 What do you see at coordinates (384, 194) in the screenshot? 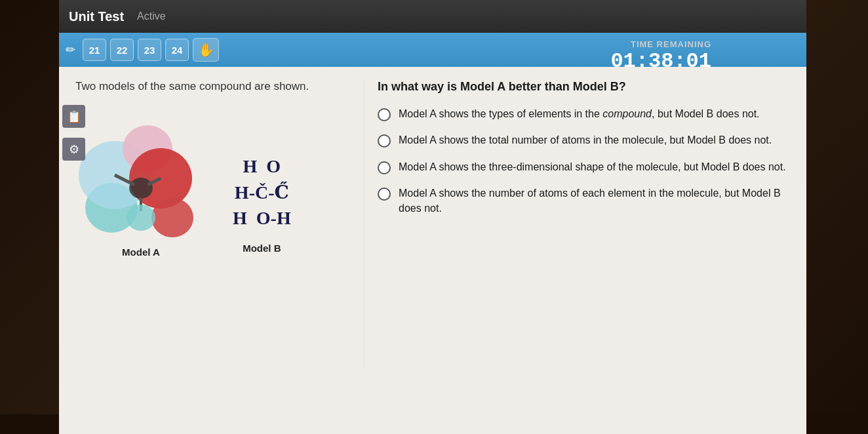
I see `radio-d` at bounding box center [384, 194].